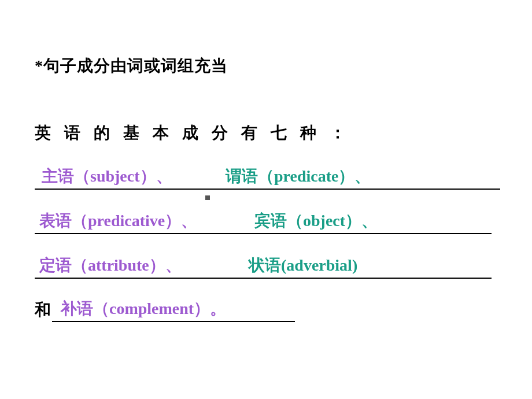 The height and width of the screenshot is (399, 532). What do you see at coordinates (267, 180) in the screenshot?
I see `fill-row-1: 主语（subject）、 谓语（predicate）、` at bounding box center [267, 180].